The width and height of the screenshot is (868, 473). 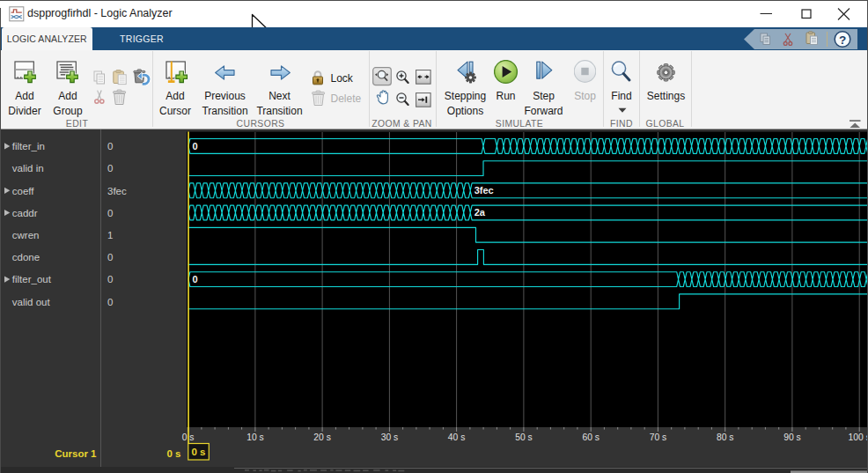 I want to click on svg-text: filter_in, so click(x=28, y=146).